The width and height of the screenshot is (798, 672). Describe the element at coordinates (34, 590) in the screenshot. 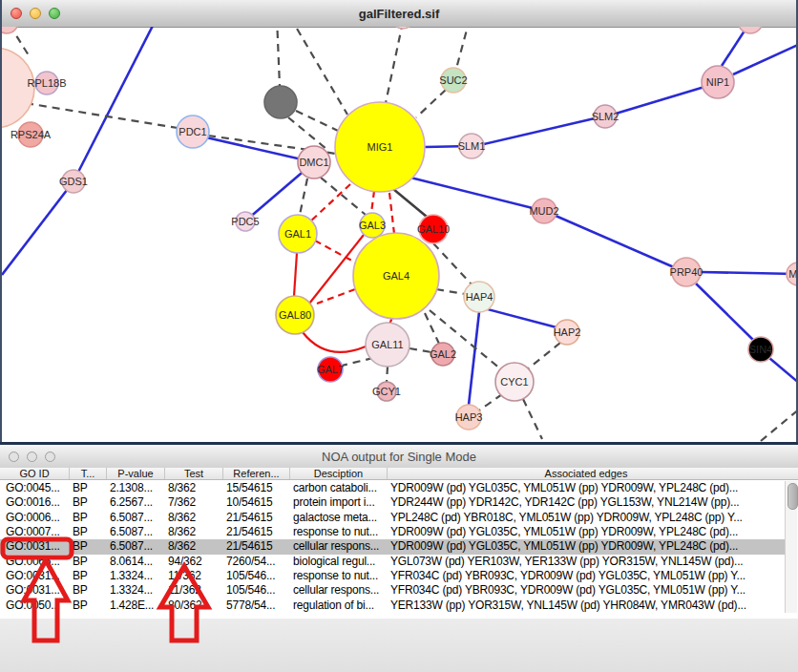

I see `cell-id: GO:0031...` at that location.